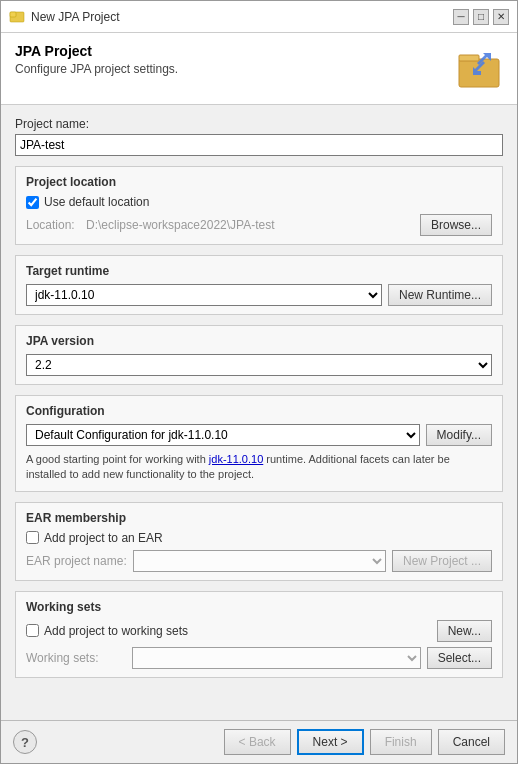  Describe the element at coordinates (239, 17) in the screenshot. I see `window-title: New JPA Project` at that location.